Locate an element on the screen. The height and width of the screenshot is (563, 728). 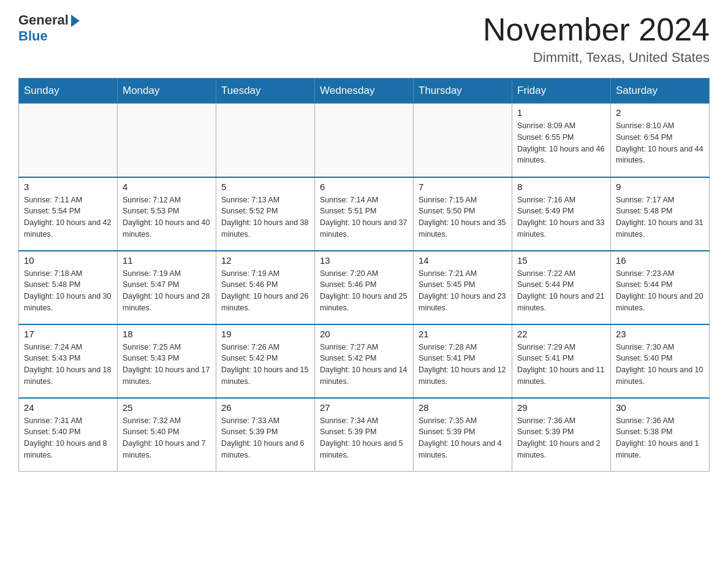
calendar-week-row: 3Sunrise: 7:11 AMSunset: 5:54 PMDaylight… is located at coordinates (364, 214).